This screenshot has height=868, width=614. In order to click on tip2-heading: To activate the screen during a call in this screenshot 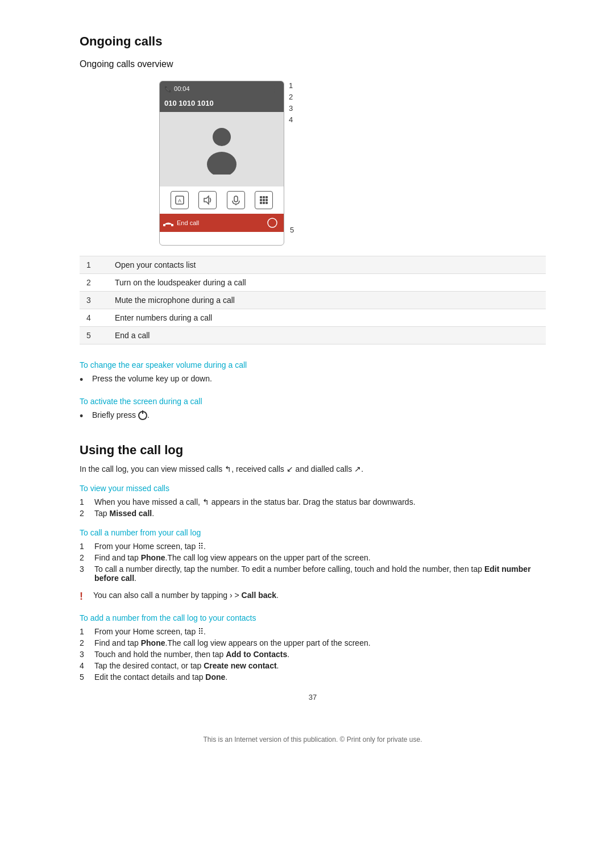, I will do `click(313, 401)`.